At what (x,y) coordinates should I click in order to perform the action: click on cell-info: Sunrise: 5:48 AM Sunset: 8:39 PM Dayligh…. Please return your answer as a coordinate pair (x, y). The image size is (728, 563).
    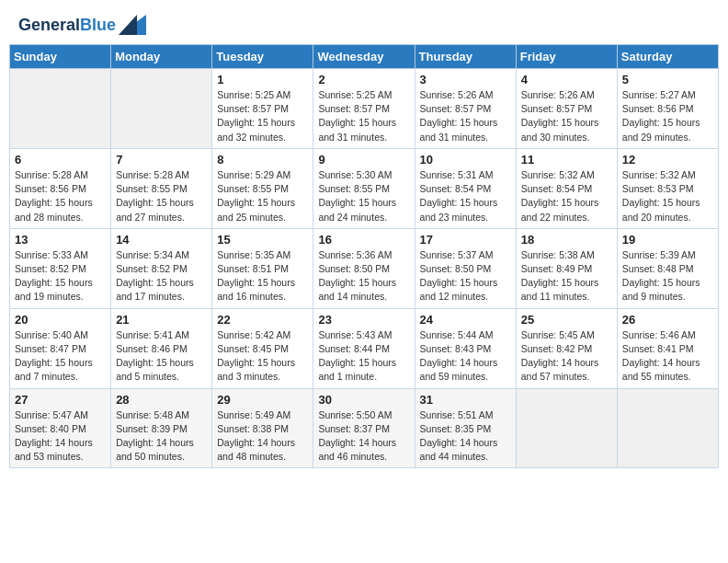
    Looking at the image, I should click on (162, 436).